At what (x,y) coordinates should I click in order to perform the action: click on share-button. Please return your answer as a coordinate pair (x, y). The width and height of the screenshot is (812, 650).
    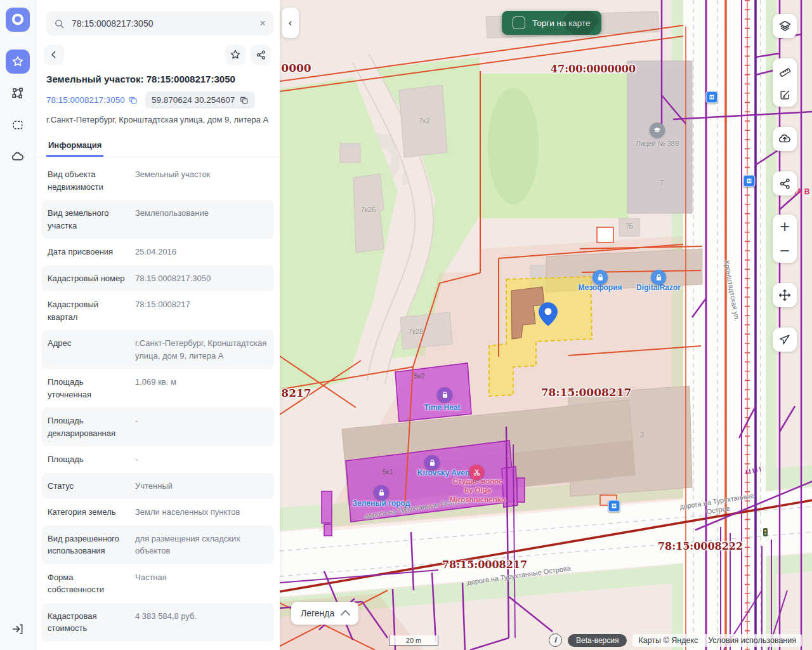
    Looking at the image, I should click on (261, 55).